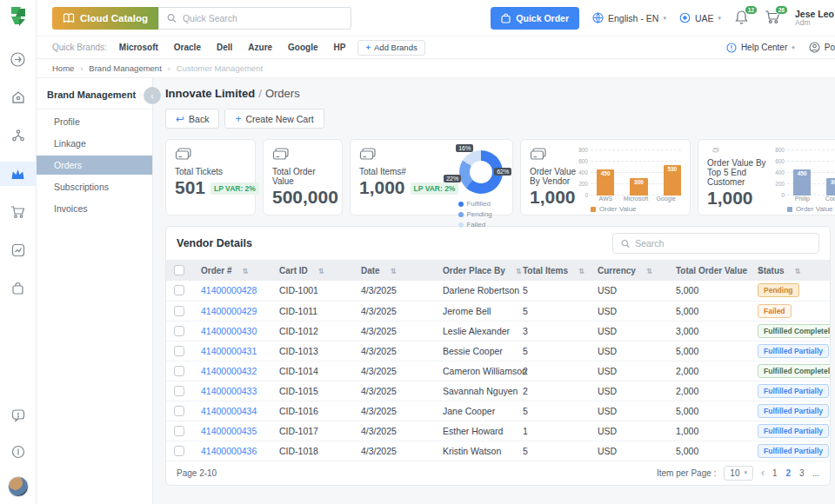  Describe the element at coordinates (238, 119) in the screenshot. I see `plus-icon: +` at that location.